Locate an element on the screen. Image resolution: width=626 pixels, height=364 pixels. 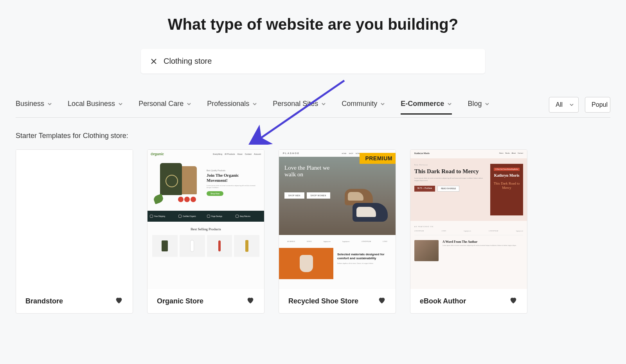
preview-logo: Kathryn Moris is located at coordinates (422, 153).